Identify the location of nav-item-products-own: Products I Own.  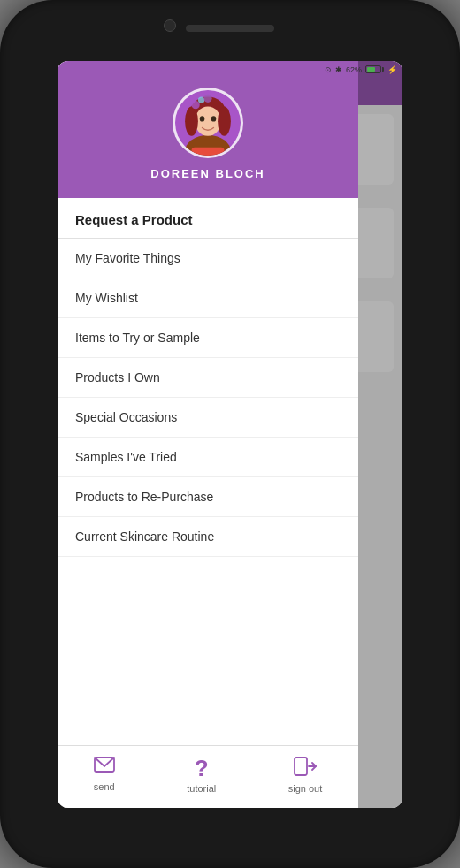
(208, 378).